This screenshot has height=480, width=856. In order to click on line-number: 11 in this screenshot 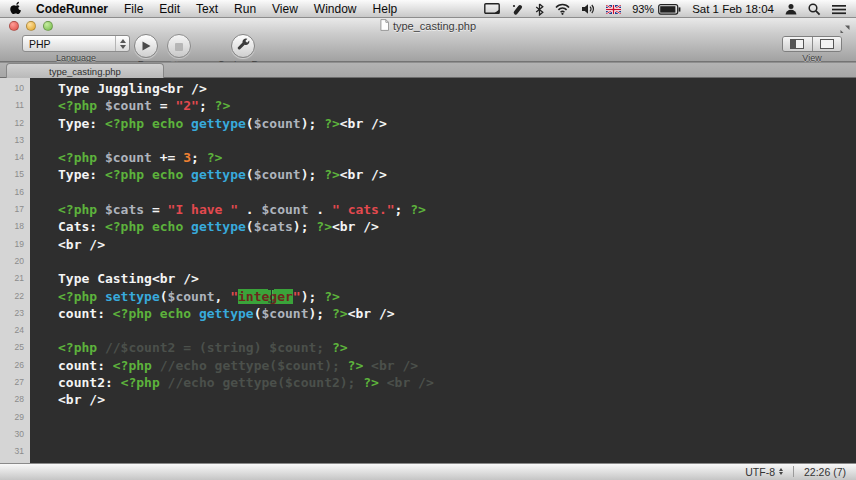, I will do `click(15, 106)`.